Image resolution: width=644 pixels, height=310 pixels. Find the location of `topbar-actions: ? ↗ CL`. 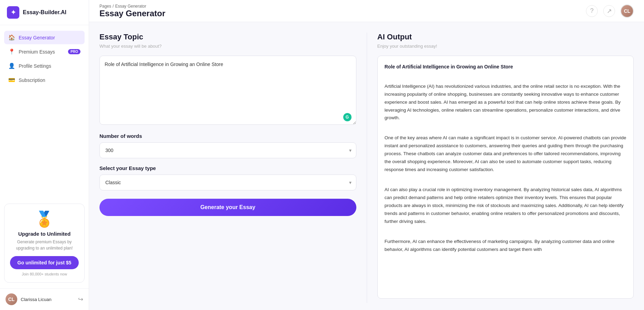

topbar-actions: ? ↗ CL is located at coordinates (610, 11).